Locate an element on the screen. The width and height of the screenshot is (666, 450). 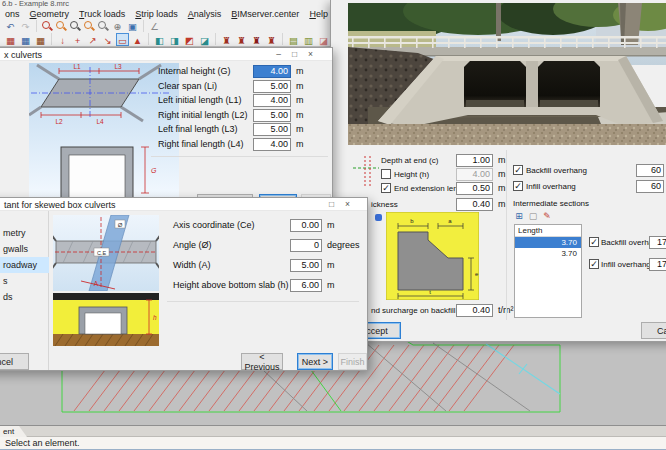
int-backfill-overhang-checkbox: ✓ is located at coordinates (594, 242).